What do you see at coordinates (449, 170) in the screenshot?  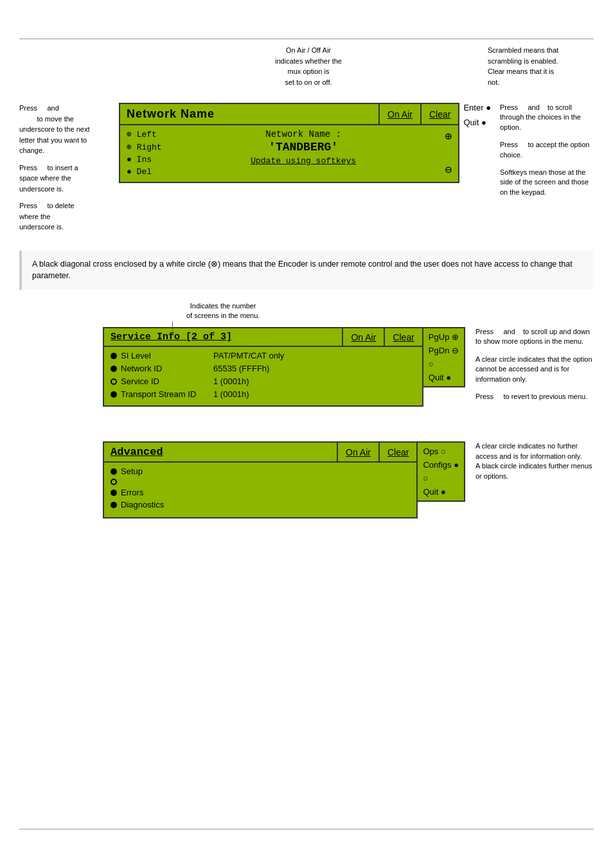 I see `arrow-down: ⊖` at bounding box center [449, 170].